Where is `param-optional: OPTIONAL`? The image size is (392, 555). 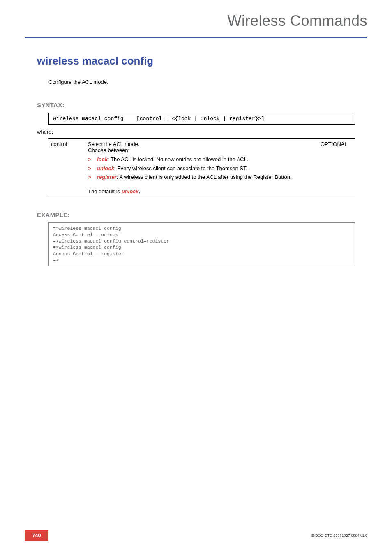
param-optional: OPTIONAL is located at coordinates (337, 162).